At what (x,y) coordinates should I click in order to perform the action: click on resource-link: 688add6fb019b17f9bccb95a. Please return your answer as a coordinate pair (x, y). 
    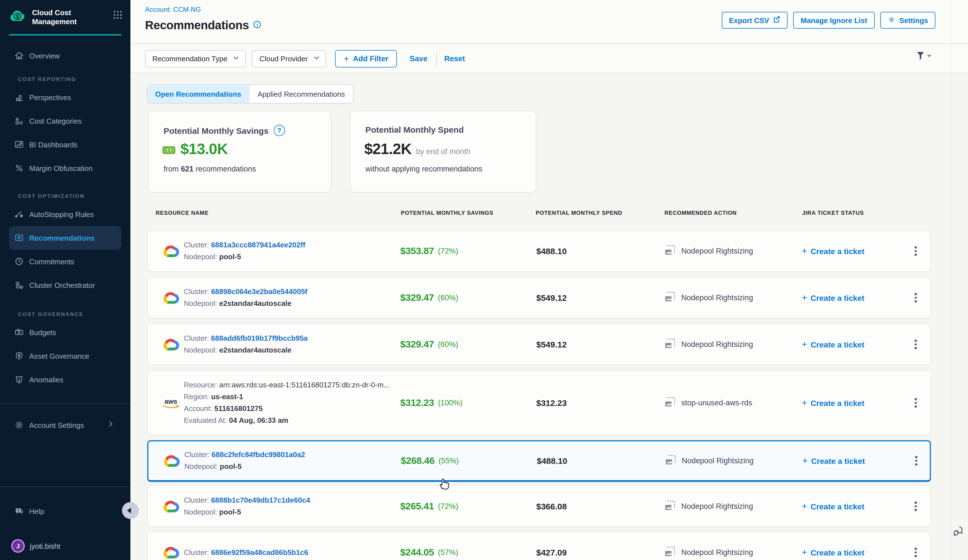
    Looking at the image, I should click on (260, 338).